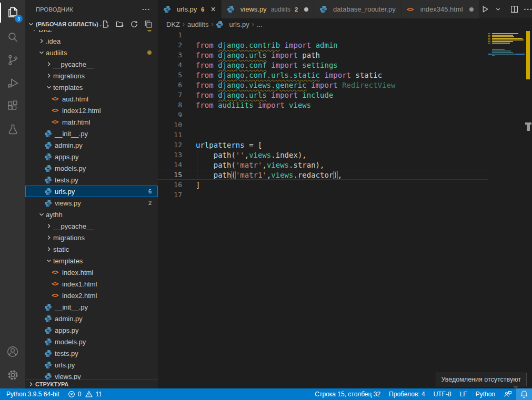 This screenshot has height=400, width=532. What do you see at coordinates (443, 394) in the screenshot?
I see `status-encoding: UTF-8` at bounding box center [443, 394].